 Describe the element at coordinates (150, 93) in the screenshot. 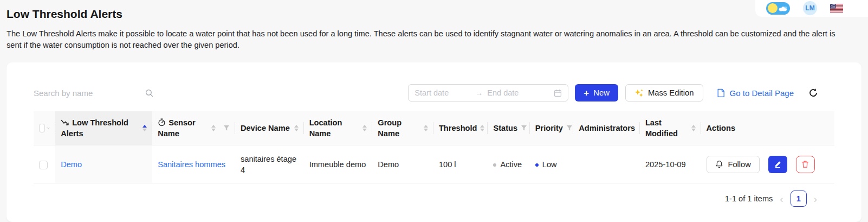

I see `search-icon` at that location.